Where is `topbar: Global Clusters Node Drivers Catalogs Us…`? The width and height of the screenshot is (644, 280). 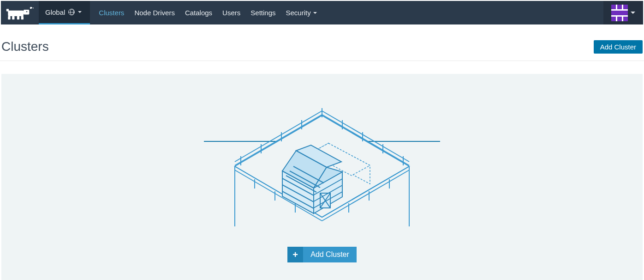
topbar: Global Clusters Node Drivers Catalogs Us… is located at coordinates (322, 13).